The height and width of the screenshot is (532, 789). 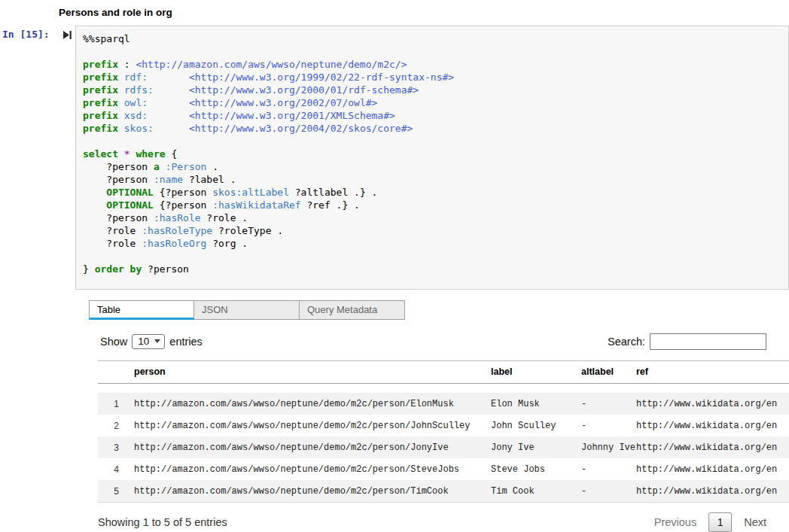 What do you see at coordinates (443, 426) in the screenshot?
I see `table-row: 2http://amazon.com/aws/wwso/neptune/demo…` at bounding box center [443, 426].